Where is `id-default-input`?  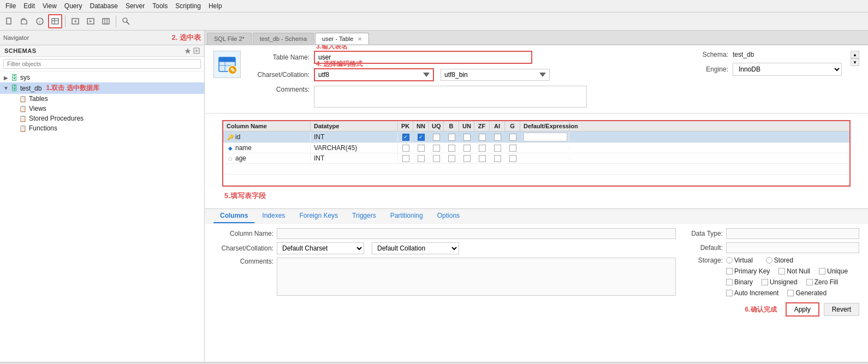
id-default-input is located at coordinates (545, 137).